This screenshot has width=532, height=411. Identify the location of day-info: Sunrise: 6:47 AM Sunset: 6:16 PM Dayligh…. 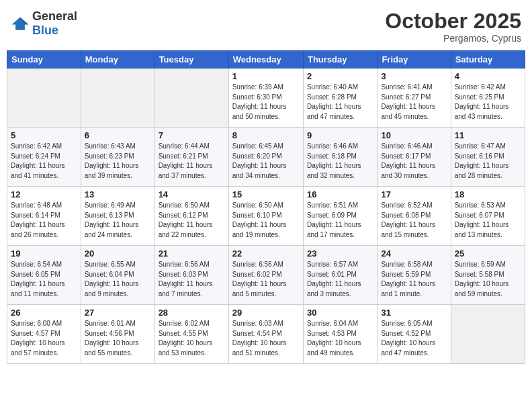
(488, 161).